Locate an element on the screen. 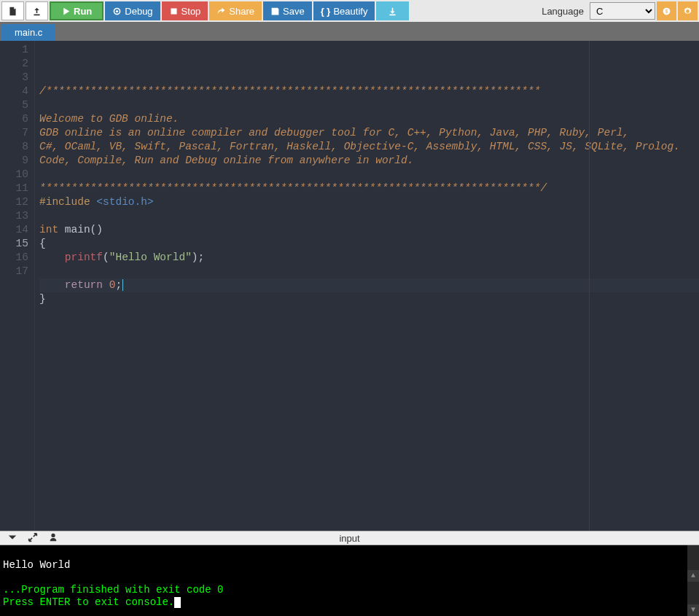 The image size is (699, 616). donate-button: $ is located at coordinates (666, 11).